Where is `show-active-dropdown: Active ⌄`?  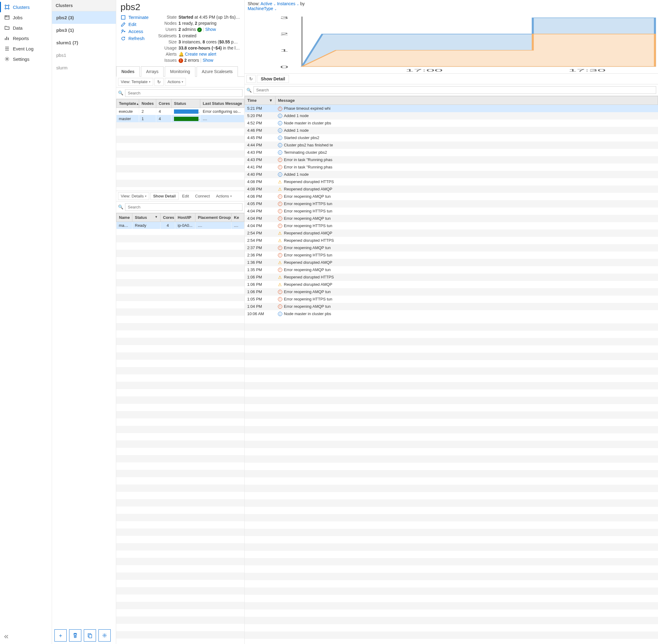
show-active-dropdown: Active ⌄ is located at coordinates (268, 4).